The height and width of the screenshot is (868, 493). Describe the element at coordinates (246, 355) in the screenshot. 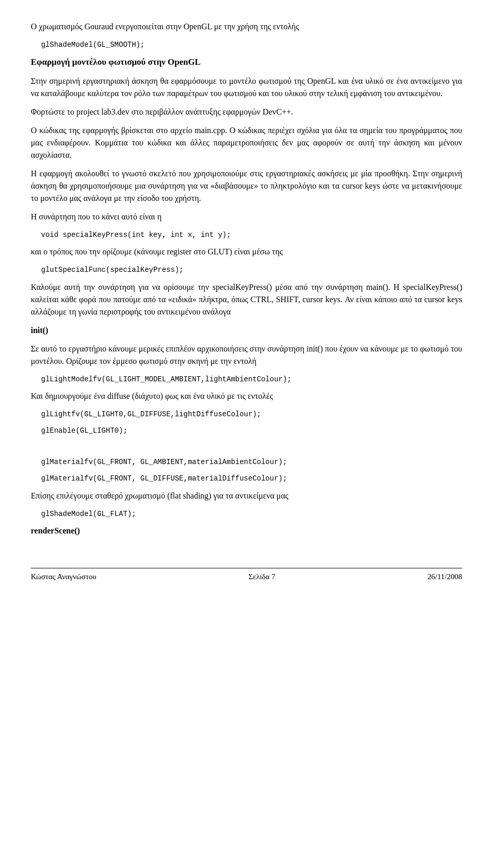

I see `paragraph-9: Σε αυτό το εργαστήριο κάνουμε μερικές επ…` at that location.